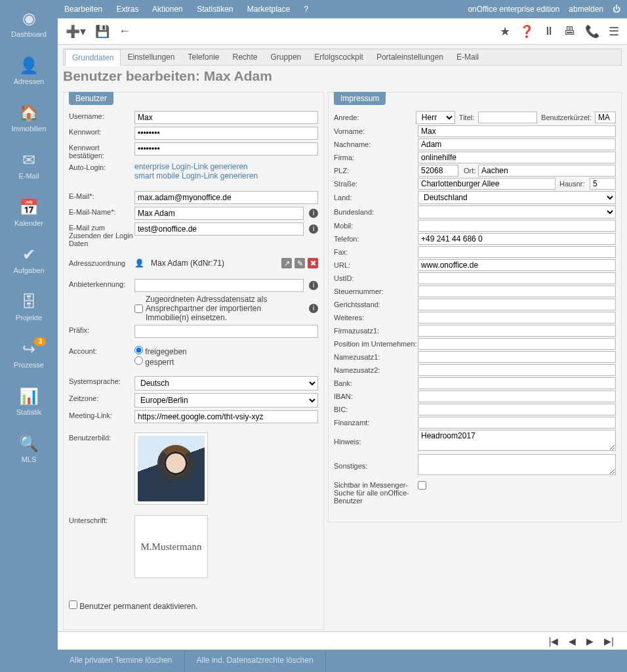 The image size is (627, 672). What do you see at coordinates (29, 402) in the screenshot?
I see `sidebar-item-statistik: 📊Statistik` at bounding box center [29, 402].